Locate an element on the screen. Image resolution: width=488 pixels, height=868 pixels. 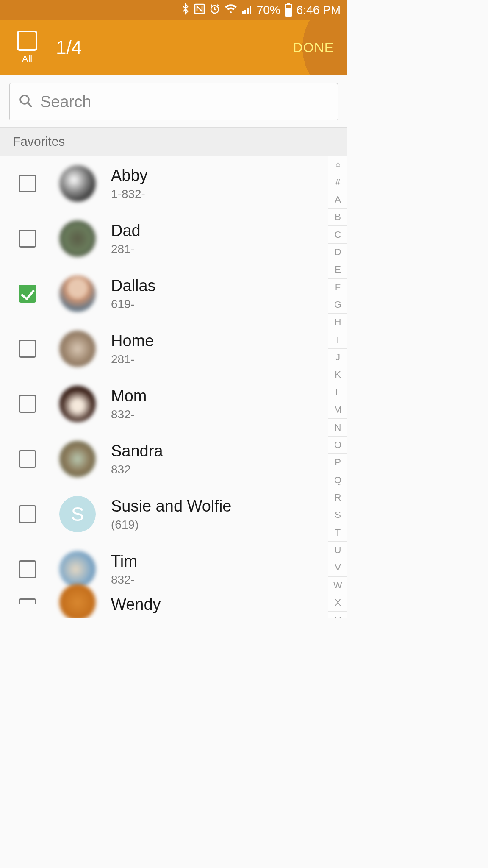
search-container is located at coordinates (174, 101).